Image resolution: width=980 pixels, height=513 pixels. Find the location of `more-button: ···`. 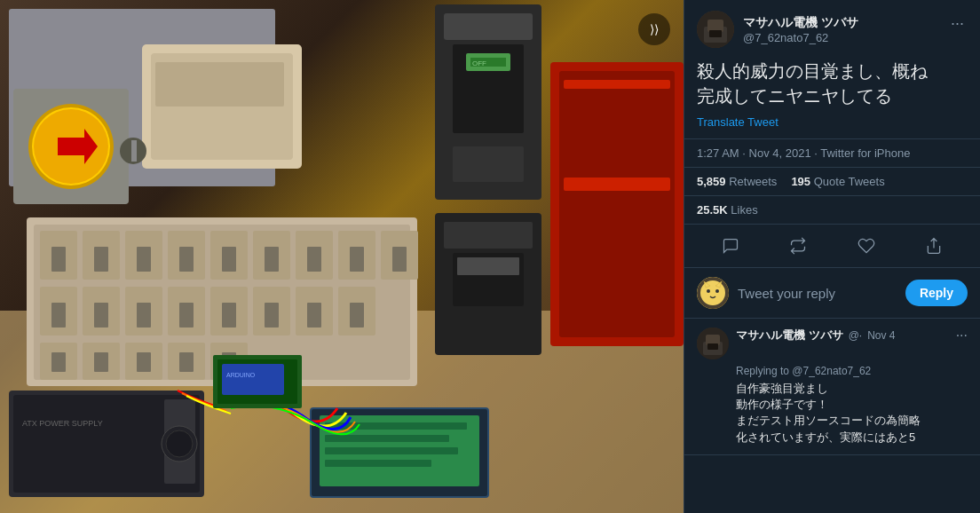

more-button: ··· is located at coordinates (957, 23).